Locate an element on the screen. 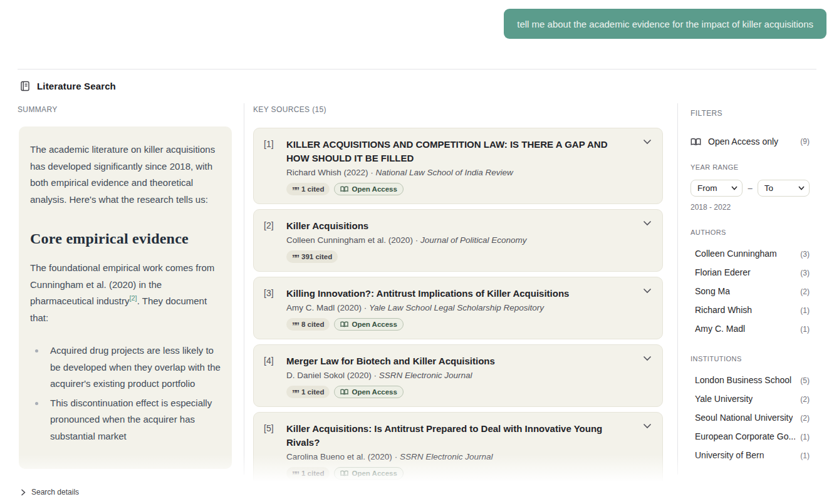  source-badges: ””1 cited Open Access is located at coordinates (459, 189).